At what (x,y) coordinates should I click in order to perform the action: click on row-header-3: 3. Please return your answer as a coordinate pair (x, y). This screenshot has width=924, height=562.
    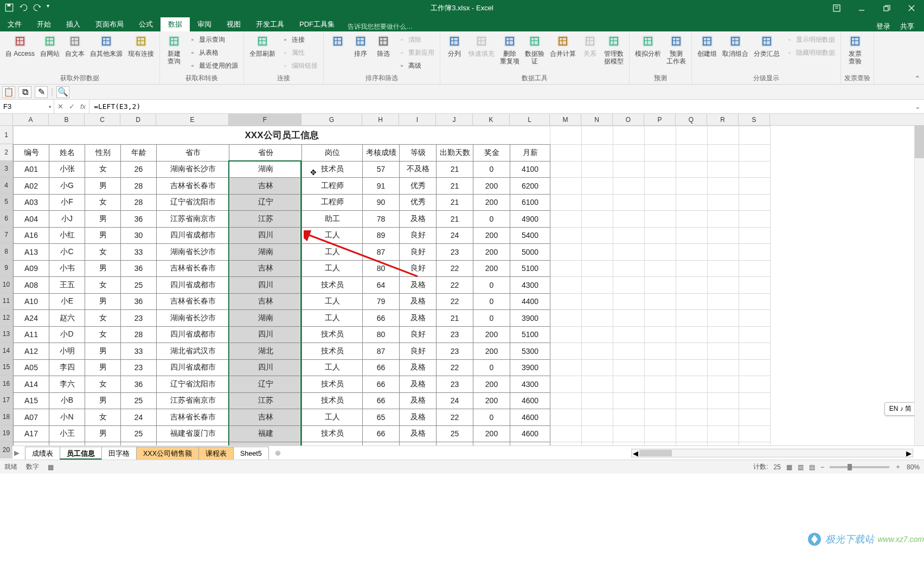
    Looking at the image, I should click on (7, 169).